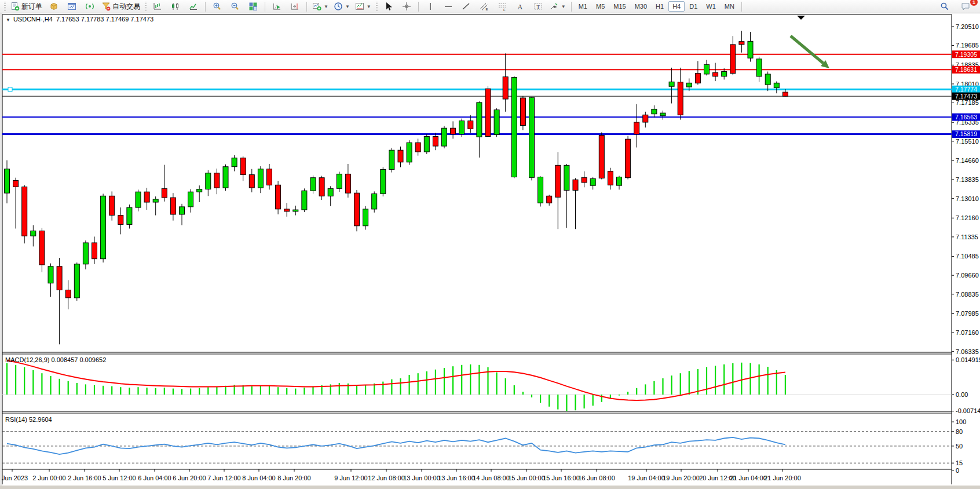 Image resolution: width=980 pixels, height=489 pixels. Describe the element at coordinates (967, 256) in the screenshot. I see `svg-text: 7.10485` at that location.